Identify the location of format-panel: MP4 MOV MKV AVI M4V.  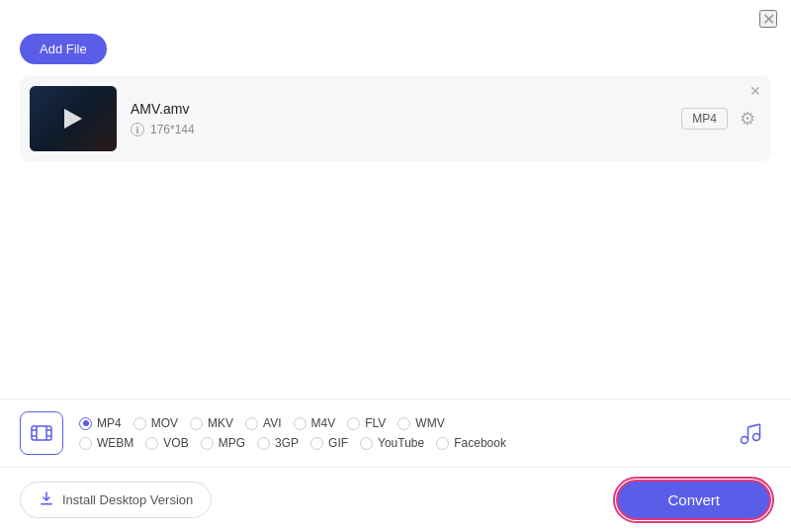
(396, 433).